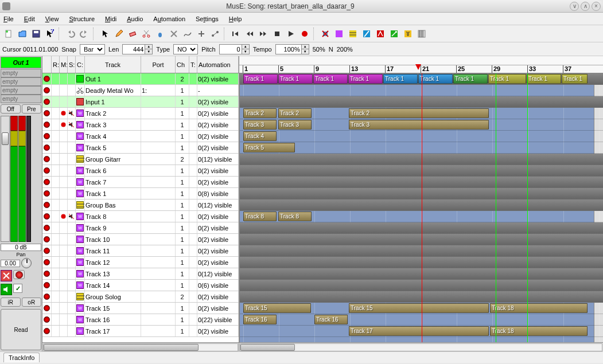  What do you see at coordinates (419, 331) in the screenshot?
I see `arranger-part: Track 17` at bounding box center [419, 331].